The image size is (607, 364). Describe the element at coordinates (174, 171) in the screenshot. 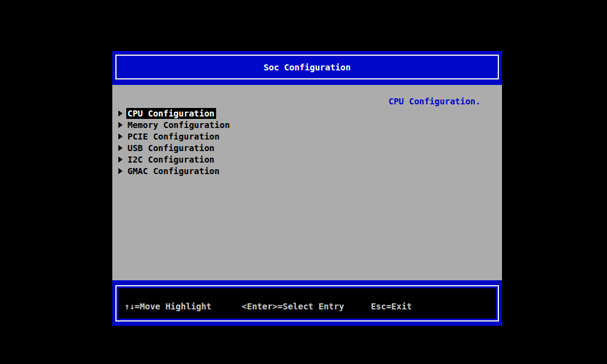

I see `menu-item-label: GMAC Configuration` at that location.